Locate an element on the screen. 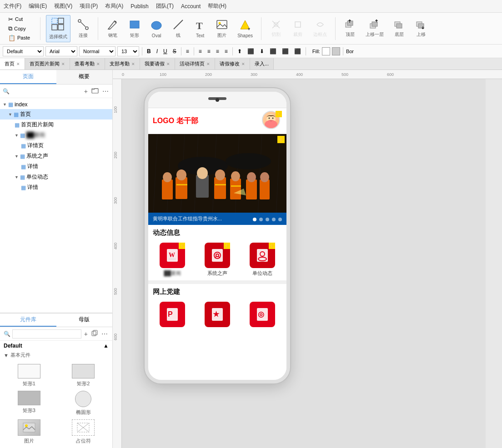 This screenshot has width=502, height=448. panel-tab-pages: 页面 is located at coordinates (28, 77).